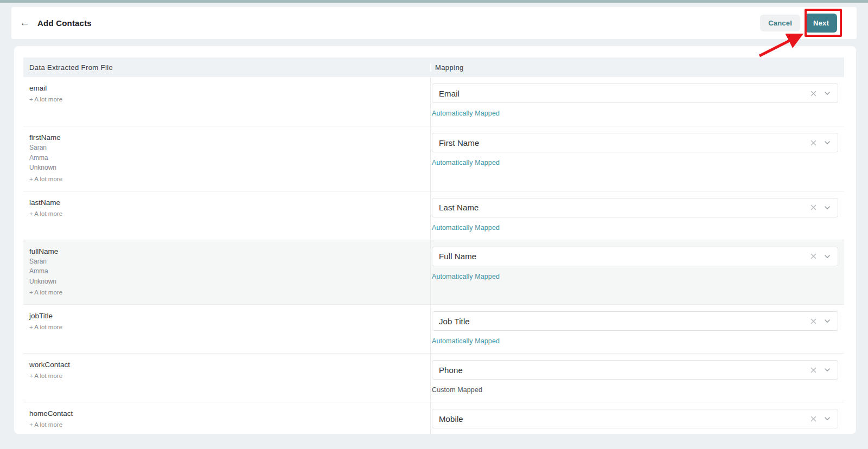  I want to click on field-name: fullName, so click(230, 252).